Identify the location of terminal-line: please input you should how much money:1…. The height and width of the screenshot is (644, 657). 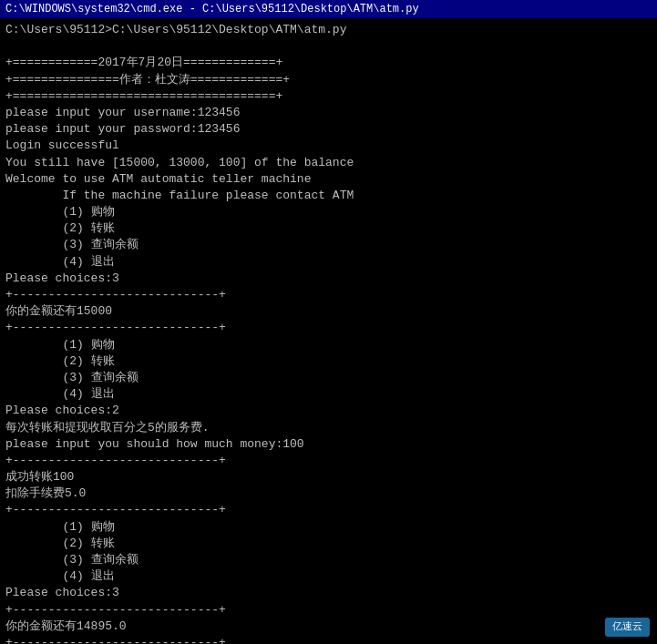
(155, 445).